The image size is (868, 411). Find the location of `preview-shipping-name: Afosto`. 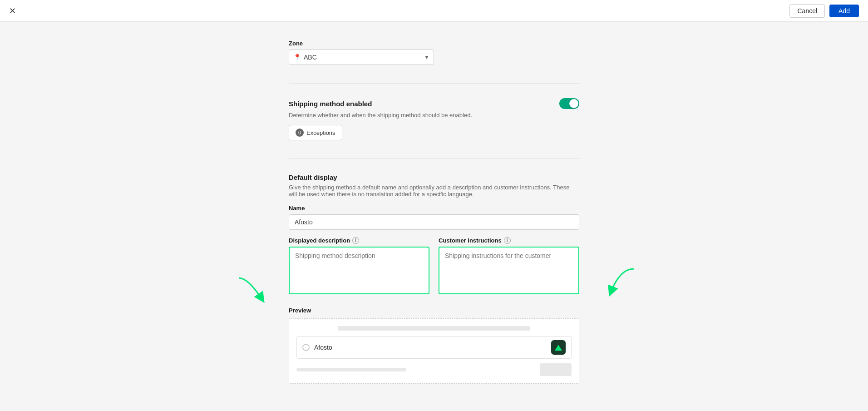

preview-shipping-name: Afosto is located at coordinates (323, 347).